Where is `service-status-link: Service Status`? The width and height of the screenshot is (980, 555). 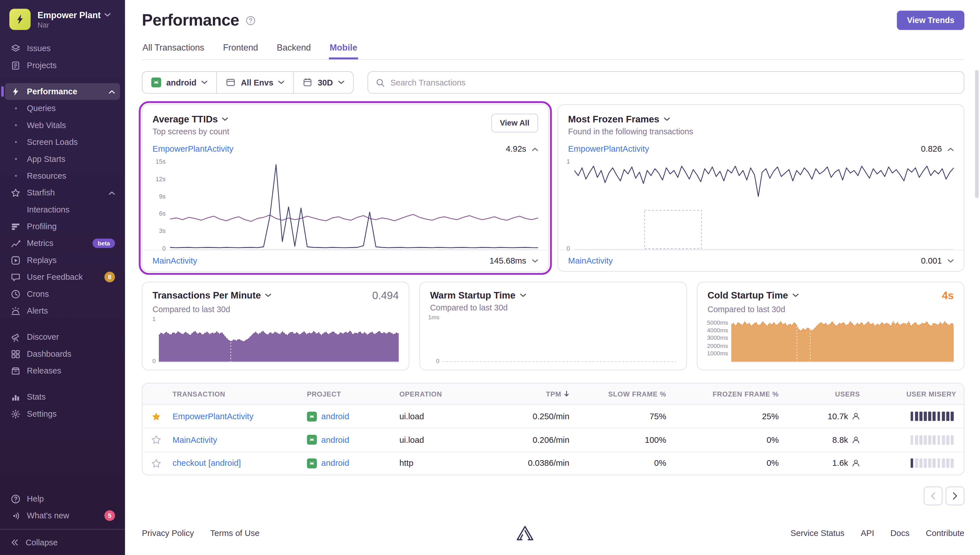 service-status-link: Service Status is located at coordinates (818, 533).